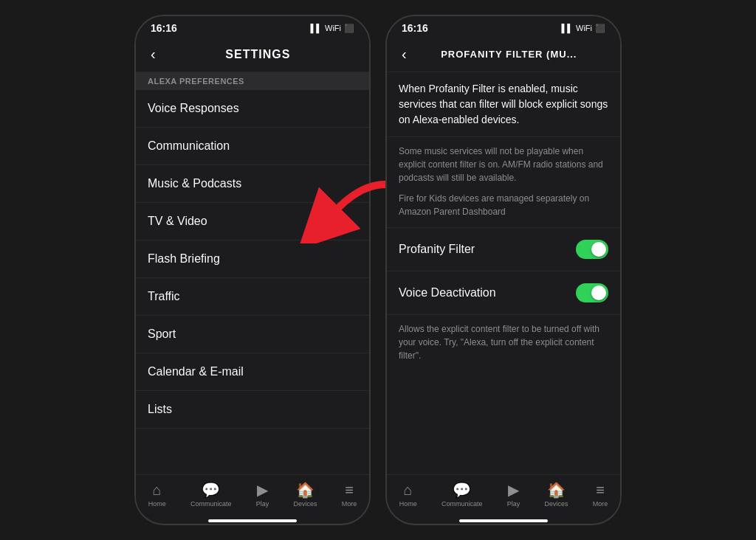 This screenshot has width=756, height=540. I want to click on play-icon-r: ▶, so click(514, 490).